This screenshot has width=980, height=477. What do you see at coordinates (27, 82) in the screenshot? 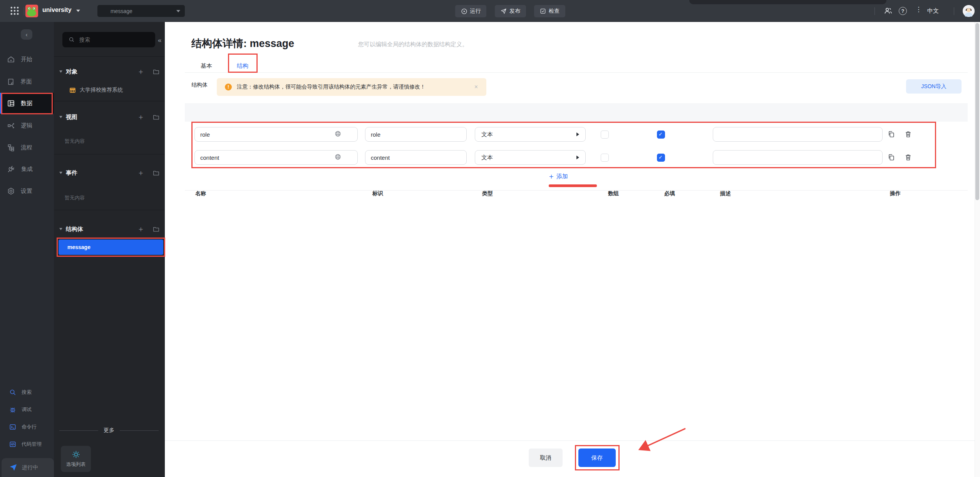
I see `sidebar-item-interface: 界面` at bounding box center [27, 82].